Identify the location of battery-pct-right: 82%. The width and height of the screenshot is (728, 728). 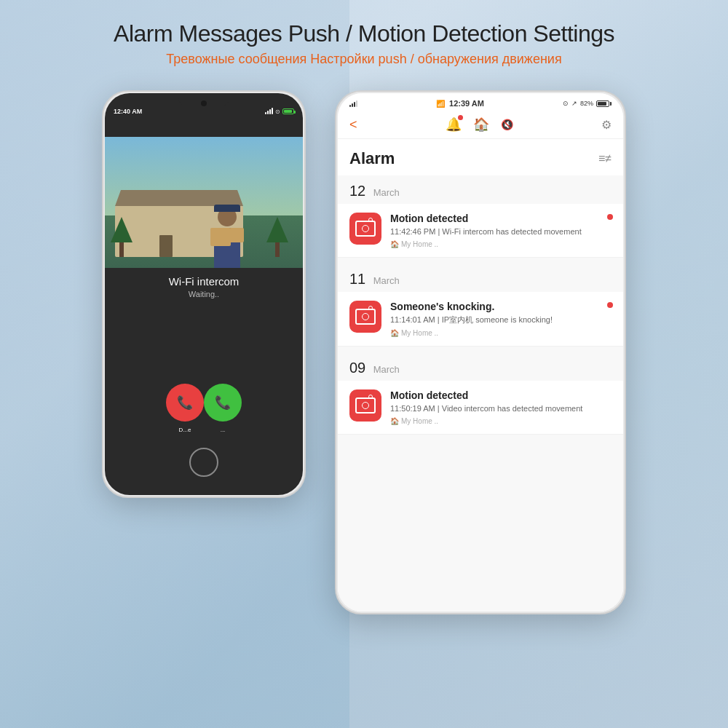
(587, 103).